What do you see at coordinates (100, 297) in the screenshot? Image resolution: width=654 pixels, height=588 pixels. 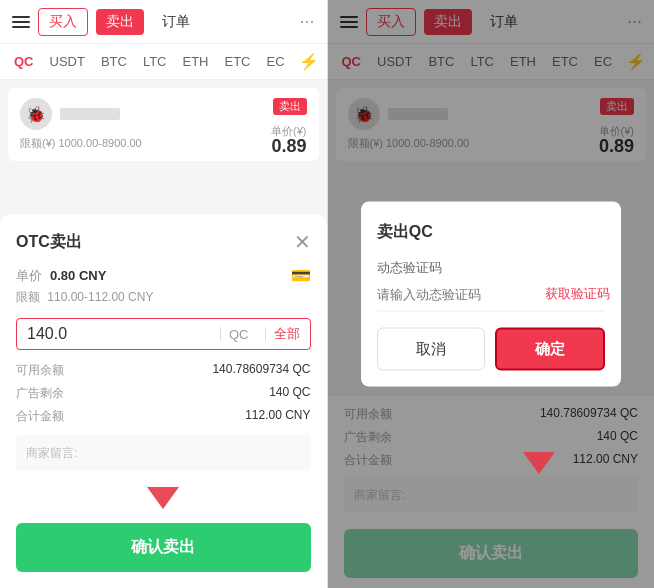 I see `left-sheet-limit-value: 110.00-112.00 CNY` at bounding box center [100, 297].